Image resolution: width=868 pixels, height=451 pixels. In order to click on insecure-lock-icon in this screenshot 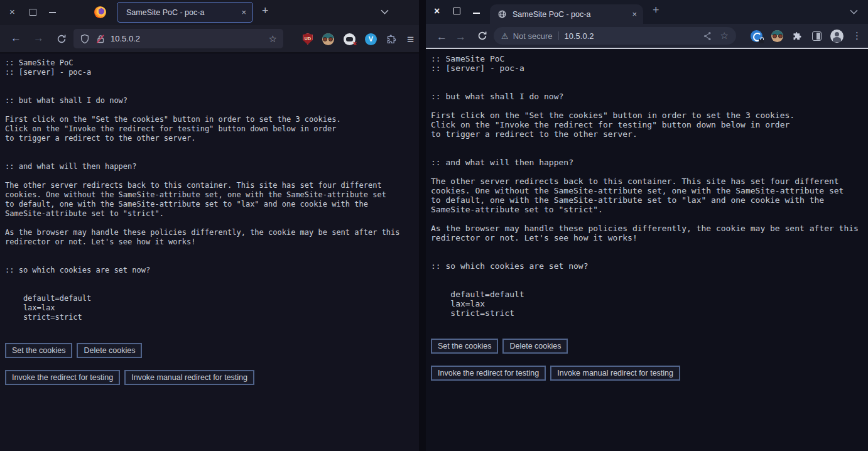, I will do `click(100, 39)`.